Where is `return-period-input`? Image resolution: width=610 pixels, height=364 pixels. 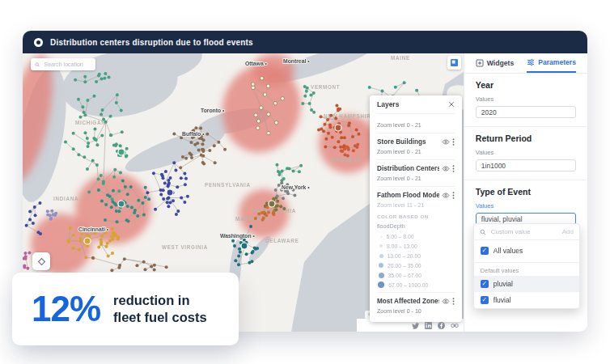
return-period-input is located at coordinates (526, 165).